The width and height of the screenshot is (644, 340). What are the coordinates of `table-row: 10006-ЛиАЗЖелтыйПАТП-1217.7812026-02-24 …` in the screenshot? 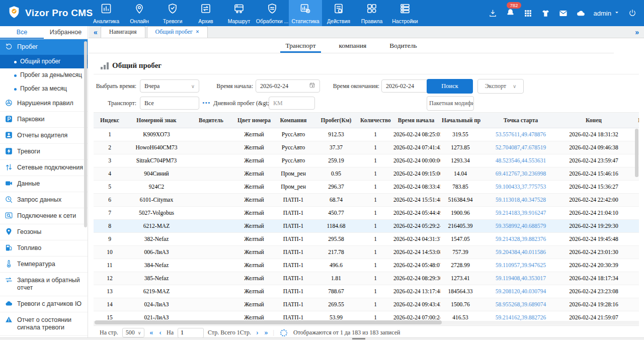 It's located at (366, 252).